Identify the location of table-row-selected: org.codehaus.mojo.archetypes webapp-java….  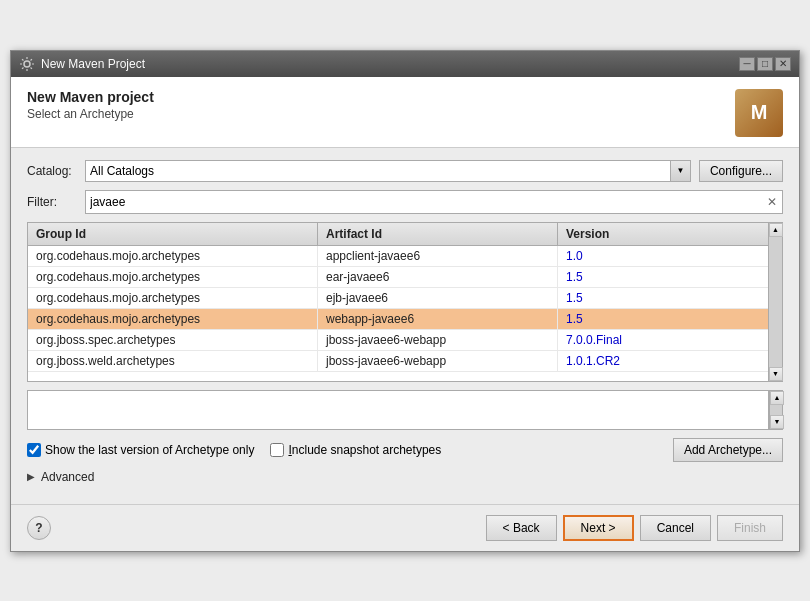
(398, 320).